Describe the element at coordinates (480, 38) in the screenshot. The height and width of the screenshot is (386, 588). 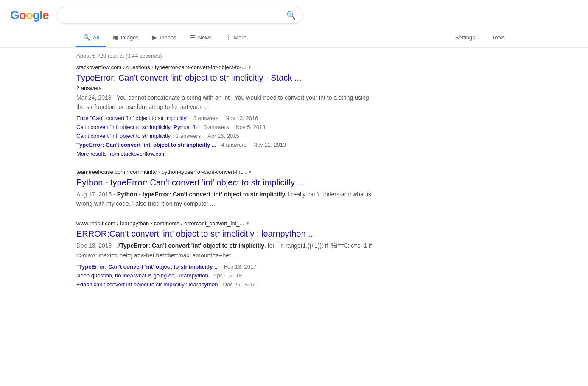
I see `nav-right: Settings Tools` at that location.